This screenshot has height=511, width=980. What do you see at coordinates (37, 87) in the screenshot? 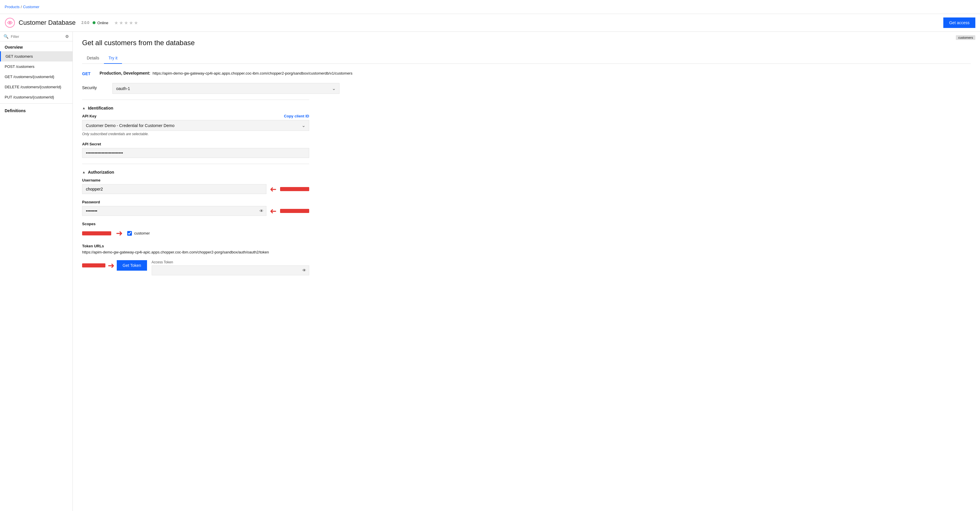
I see `nav-item-delete-customer-id: DELETE /customers/{customerId}` at bounding box center [37, 87].